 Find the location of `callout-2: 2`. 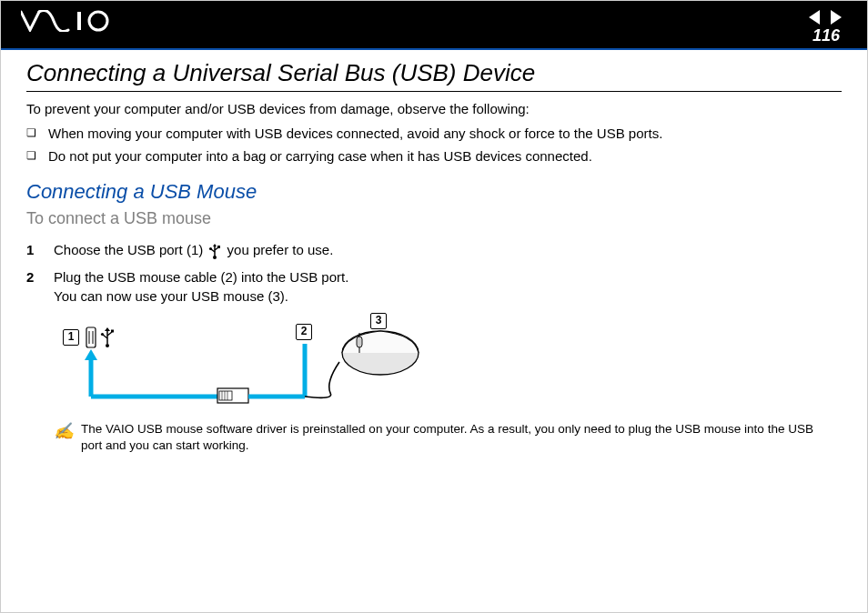

callout-2: 2 is located at coordinates (304, 332).